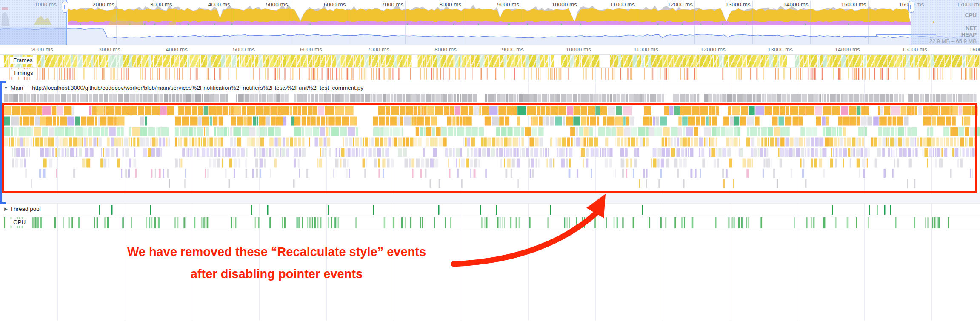 The width and height of the screenshot is (980, 321). Describe the element at coordinates (780, 49) in the screenshot. I see `ruler-time-label: 13000 ms` at that location.